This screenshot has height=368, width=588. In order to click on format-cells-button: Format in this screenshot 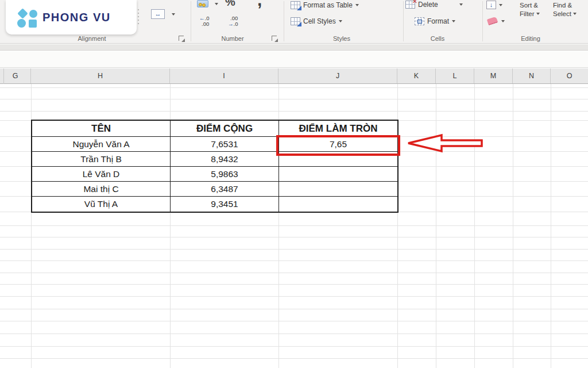, I will do `click(435, 21)`.